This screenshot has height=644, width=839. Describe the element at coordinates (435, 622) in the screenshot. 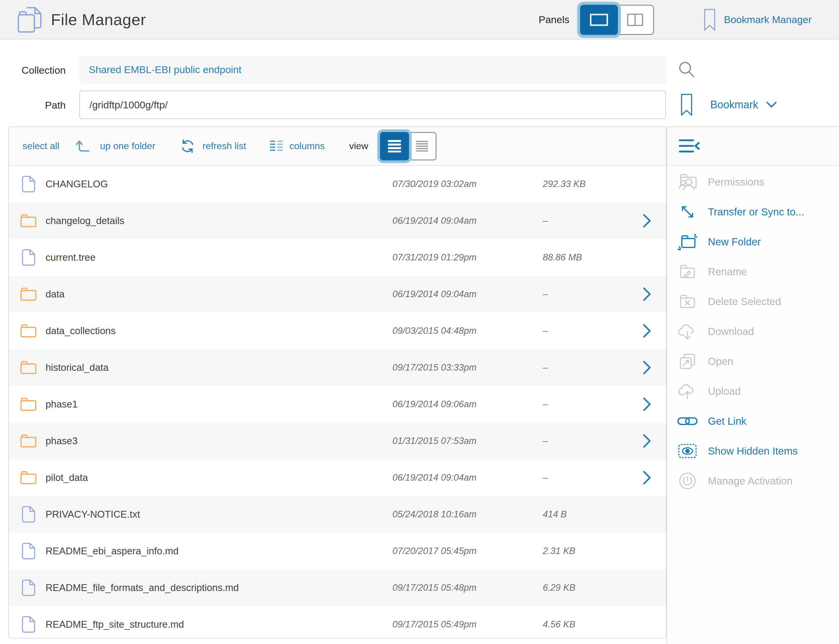

I see `file-date: 09/17/2015 05:49pm` at that location.